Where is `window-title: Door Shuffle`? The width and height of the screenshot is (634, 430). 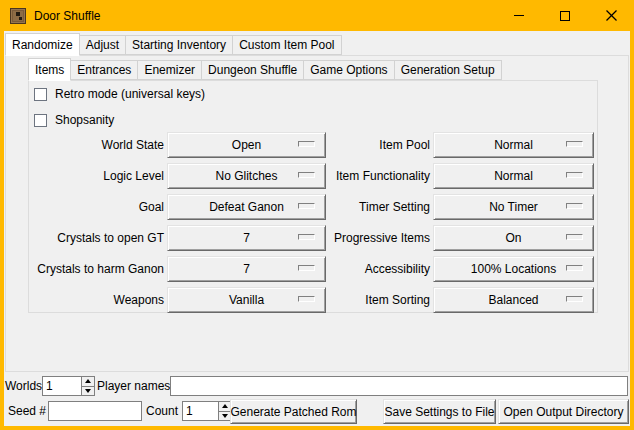 window-title: Door Shuffle is located at coordinates (68, 16).